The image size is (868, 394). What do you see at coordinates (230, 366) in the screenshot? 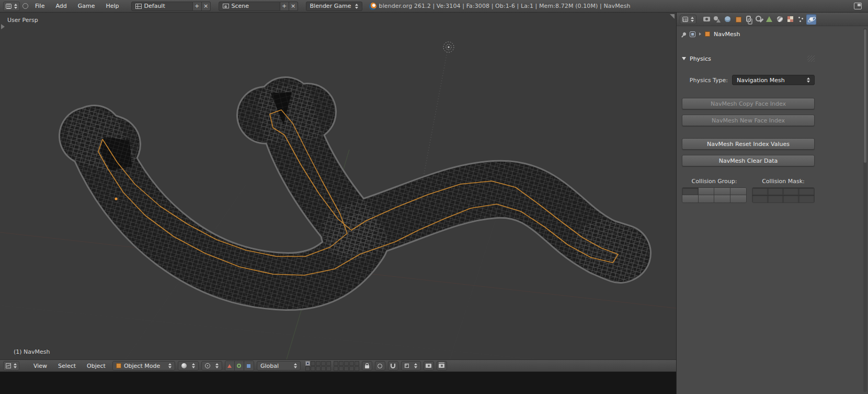
I see `translate-manipulator-button` at bounding box center [230, 366].